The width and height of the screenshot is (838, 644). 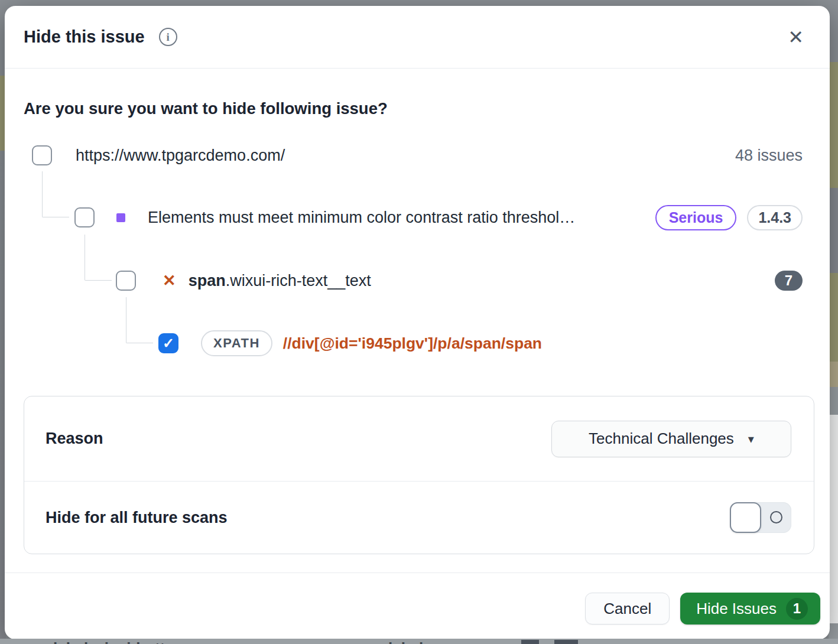 I want to click on reason-selected-value: Technical Challenges, so click(x=661, y=438).